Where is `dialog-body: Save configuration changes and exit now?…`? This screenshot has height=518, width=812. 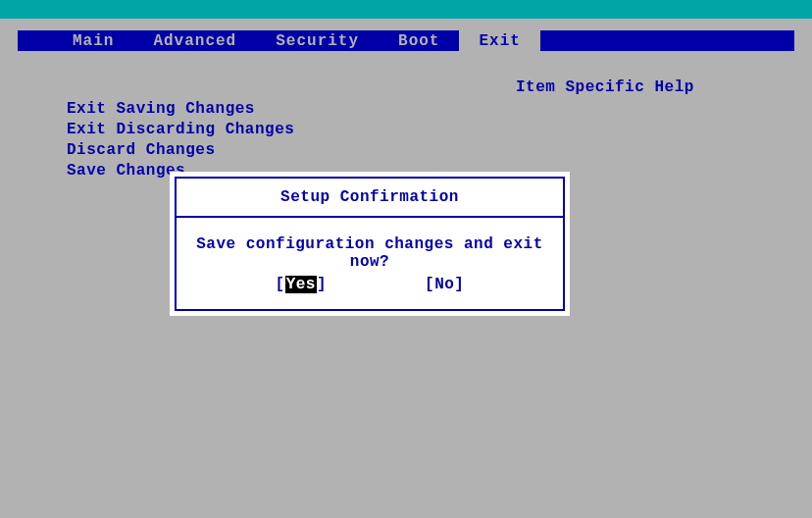 dialog-body: Save configuration changes and exit now?… is located at coordinates (370, 263).